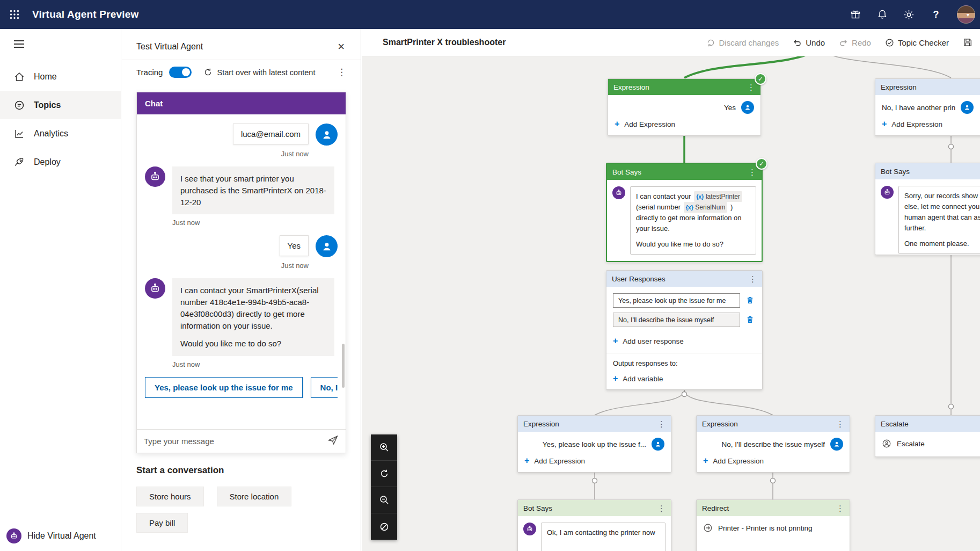 The height and width of the screenshot is (551, 980). Describe the element at coordinates (855, 43) in the screenshot. I see `redo-button: Redo` at that location.